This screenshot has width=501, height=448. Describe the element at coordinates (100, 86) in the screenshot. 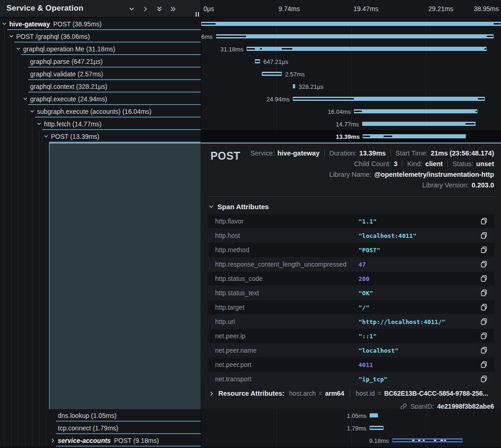

I see `span-name-cell: graphql.context (328.21µs)` at that location.